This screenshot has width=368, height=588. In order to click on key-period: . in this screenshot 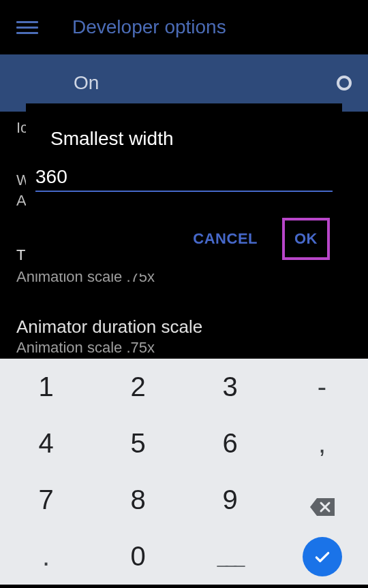, I will do `click(46, 557)`.